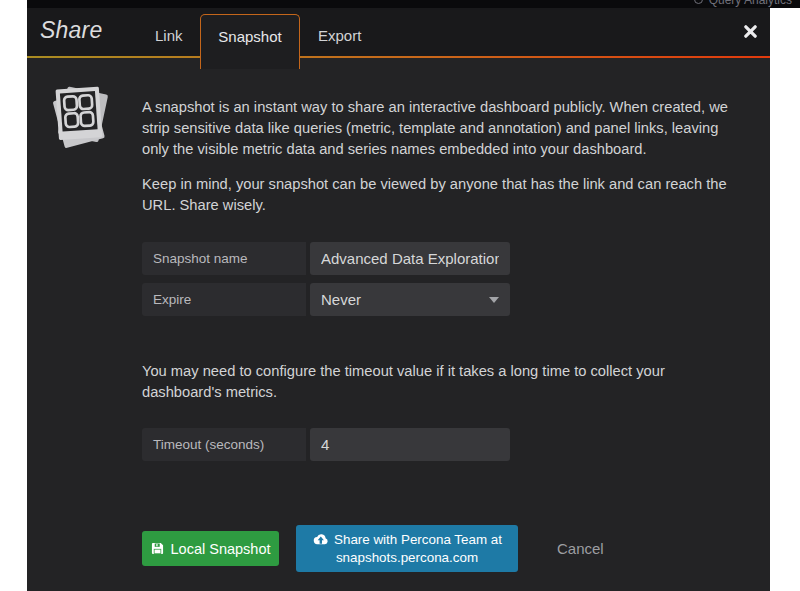 This screenshot has width=800, height=591. Describe the element at coordinates (320, 540) in the screenshot. I see `cloud-upload-icon` at that location.